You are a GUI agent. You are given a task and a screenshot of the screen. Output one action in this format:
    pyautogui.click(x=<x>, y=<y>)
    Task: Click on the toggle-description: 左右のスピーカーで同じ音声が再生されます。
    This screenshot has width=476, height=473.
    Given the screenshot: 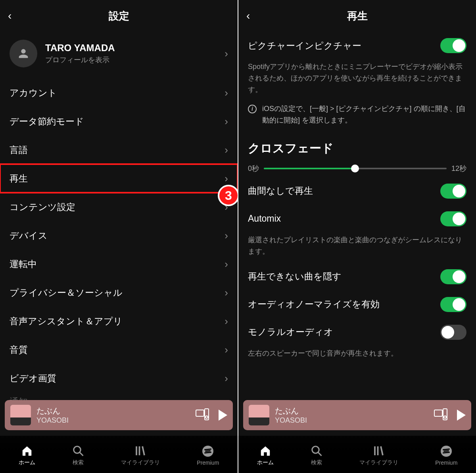 What is the action you would take?
    pyautogui.click(x=357, y=355)
    